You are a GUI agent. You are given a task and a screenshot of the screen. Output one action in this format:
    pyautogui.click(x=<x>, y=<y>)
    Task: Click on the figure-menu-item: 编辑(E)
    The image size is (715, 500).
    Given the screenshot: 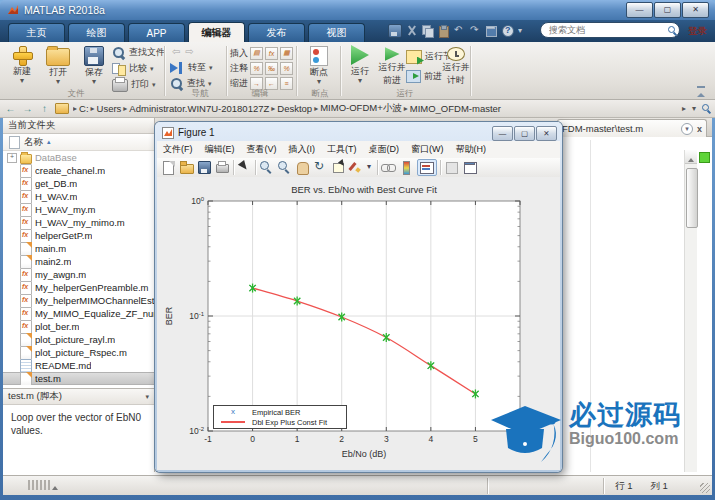 What is the action you would take?
    pyautogui.click(x=220, y=150)
    